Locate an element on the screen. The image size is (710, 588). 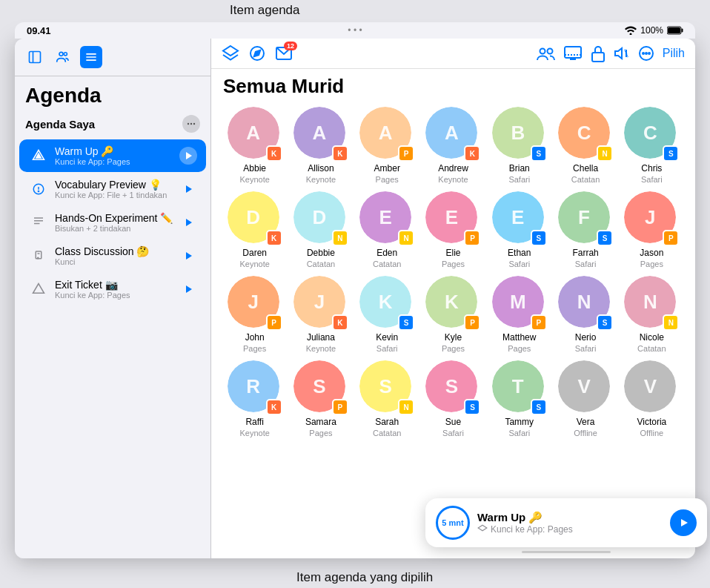
people-icon is located at coordinates (63, 57).